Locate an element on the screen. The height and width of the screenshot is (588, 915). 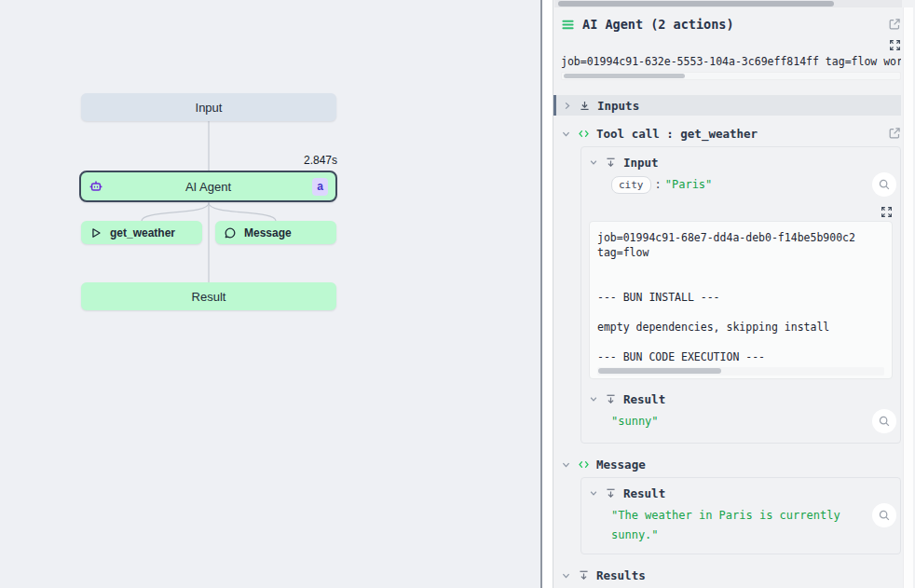
section-tool-call-header: Tool call : get_weather is located at coordinates (731, 133).